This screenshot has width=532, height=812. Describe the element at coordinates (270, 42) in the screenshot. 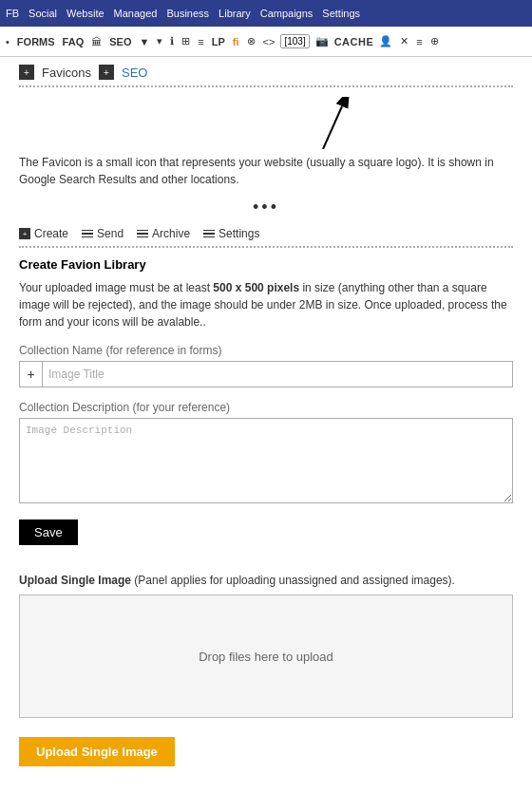

I see `toolbar-code-icon: <>` at that location.